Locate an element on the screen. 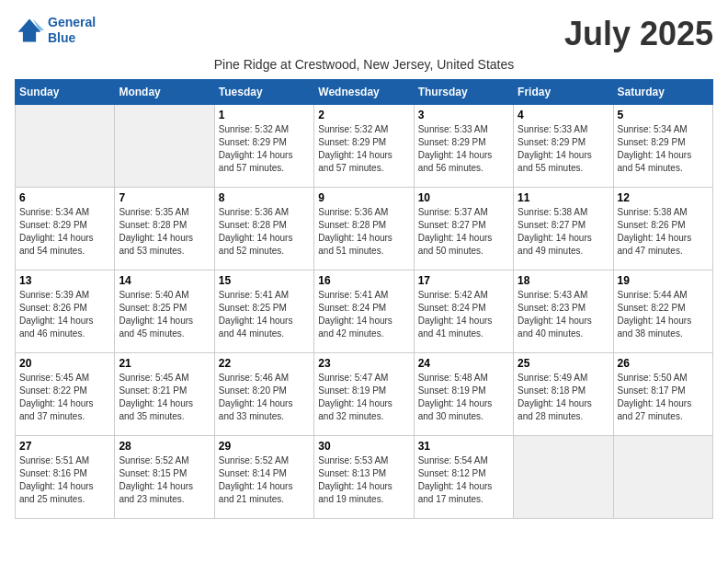 This screenshot has height=563, width=728. day-number: 4 is located at coordinates (563, 115).